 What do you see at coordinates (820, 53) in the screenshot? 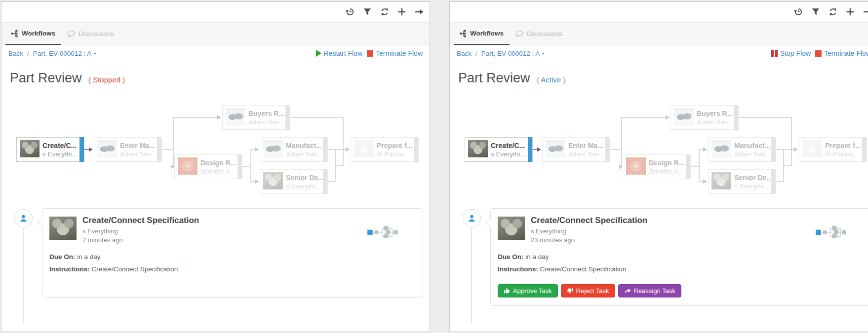
I see `flow-actions: Stop Flow Terminate Flow` at bounding box center [820, 53].